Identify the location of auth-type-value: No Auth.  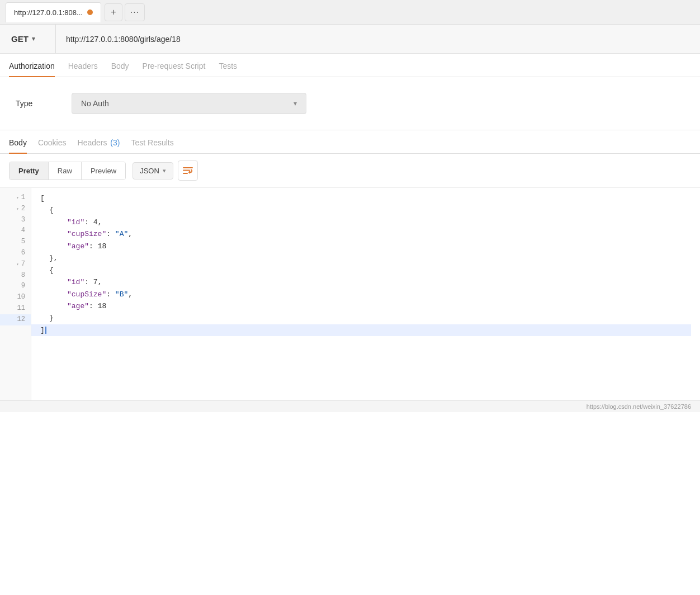
(95, 103).